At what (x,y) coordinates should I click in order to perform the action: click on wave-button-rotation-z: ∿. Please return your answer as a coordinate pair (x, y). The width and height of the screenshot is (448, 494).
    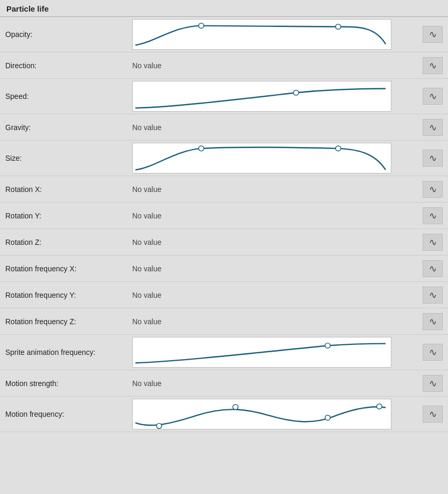
    Looking at the image, I should click on (433, 242).